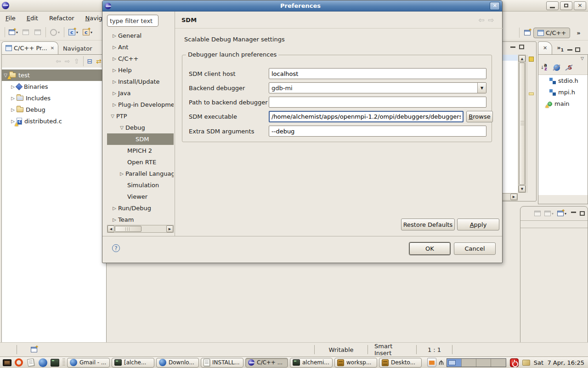  Describe the element at coordinates (62, 18) in the screenshot. I see `menu-refactor: Refactor` at that location.